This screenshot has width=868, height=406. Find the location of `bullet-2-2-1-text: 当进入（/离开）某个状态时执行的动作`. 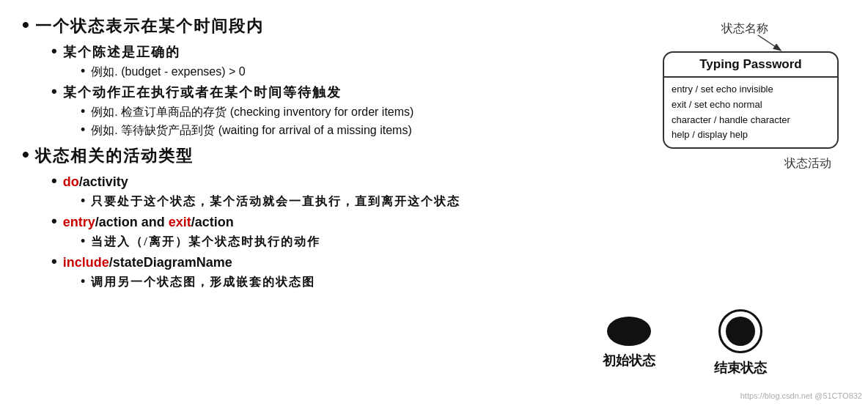

bullet-2-2-1-text: 当进入（/离开）某个状态时执行的动作 is located at coordinates (205, 242).